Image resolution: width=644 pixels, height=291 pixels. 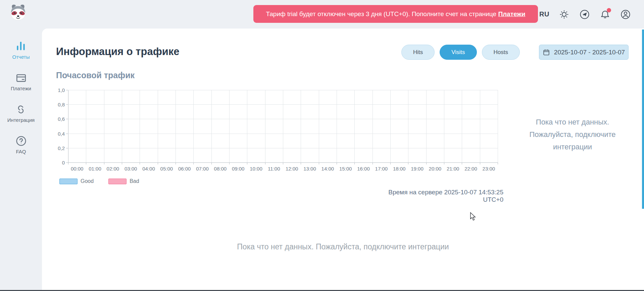 I want to click on sidebar-item-integration: Интеграция, so click(x=21, y=113).